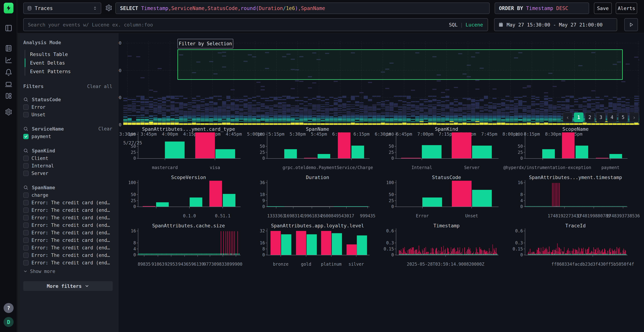  I want to click on svg-text: TraceId, so click(576, 226).